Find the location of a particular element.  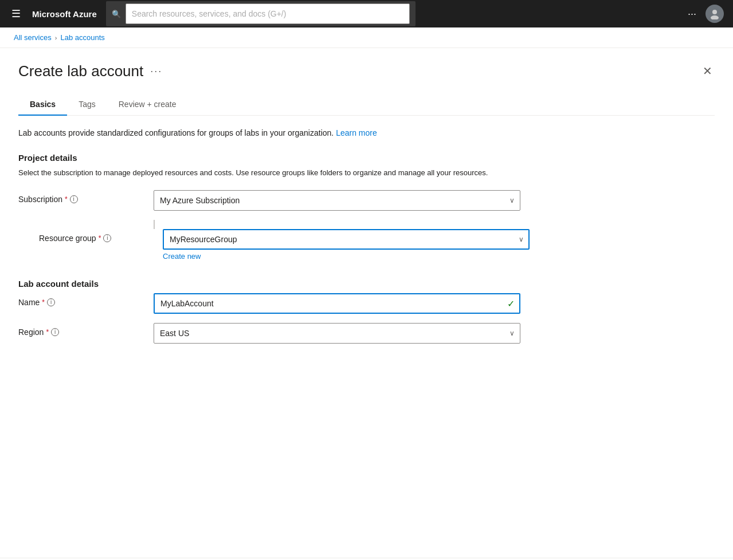

footer: Review + create < Previous Next : Tags > is located at coordinates (367, 559).